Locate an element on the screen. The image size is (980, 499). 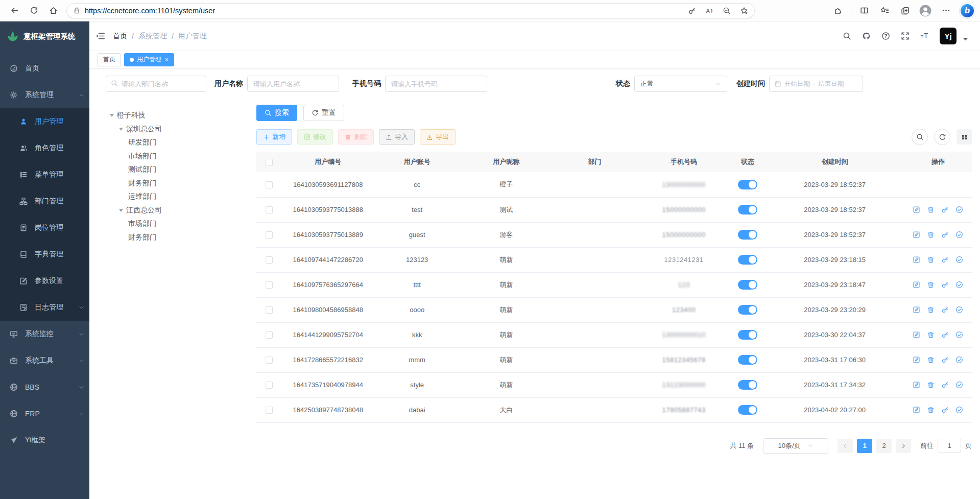
prev-page-button is located at coordinates (845, 446).